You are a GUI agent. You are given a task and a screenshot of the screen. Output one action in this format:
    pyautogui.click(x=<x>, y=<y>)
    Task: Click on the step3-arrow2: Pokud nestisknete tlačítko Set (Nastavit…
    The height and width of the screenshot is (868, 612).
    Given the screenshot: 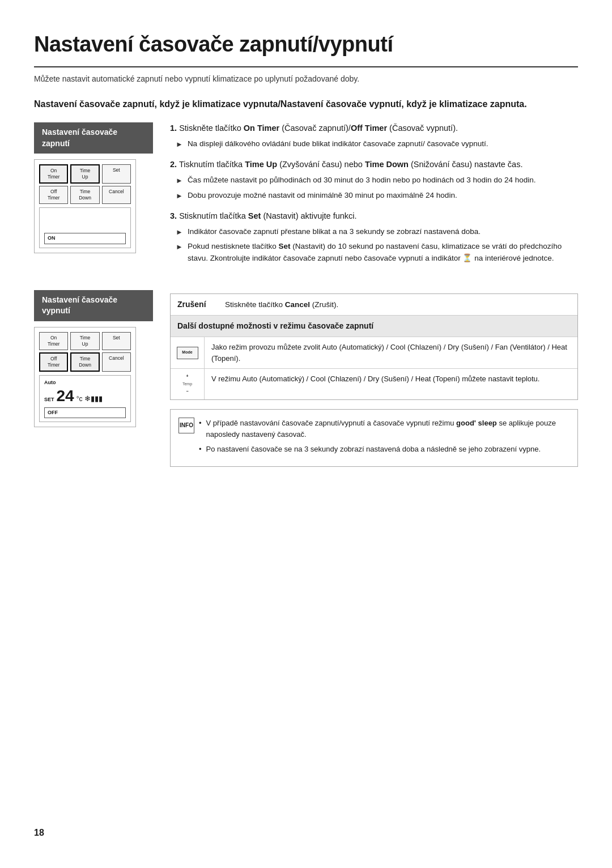 What is the action you would take?
    pyautogui.click(x=383, y=253)
    